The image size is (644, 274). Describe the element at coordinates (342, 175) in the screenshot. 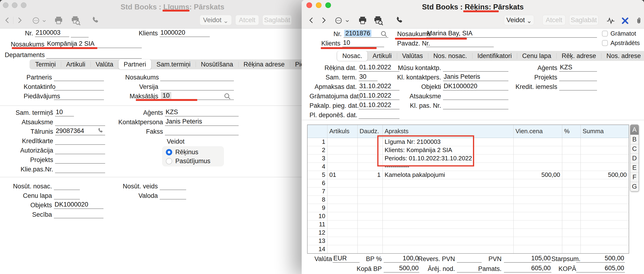

I see `cell-artikuls: 01` at that location.